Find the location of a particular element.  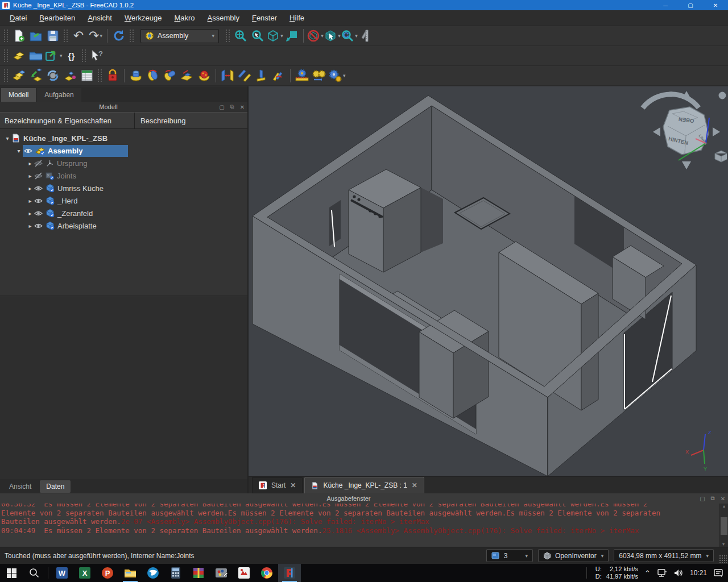

save-button is located at coordinates (53, 36).